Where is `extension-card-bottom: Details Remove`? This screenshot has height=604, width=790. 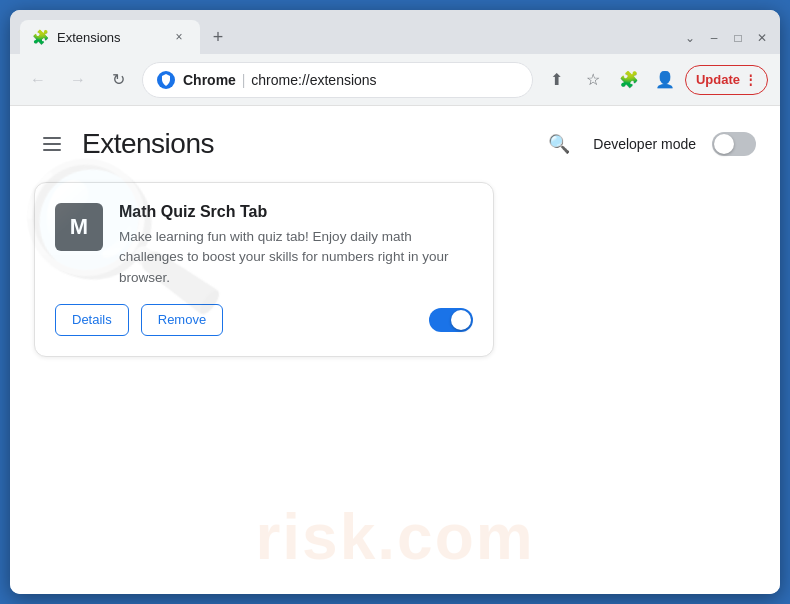 extension-card-bottom: Details Remove is located at coordinates (264, 320).